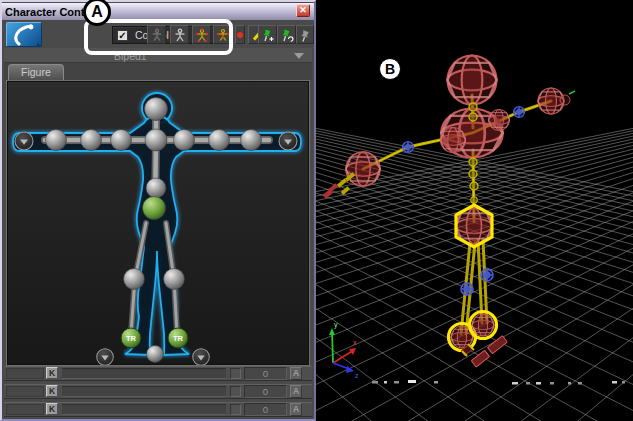 The width and height of the screenshot is (633, 421). What do you see at coordinates (158, 12) in the screenshot?
I see `window-titlebar: Character Cont` at bounding box center [158, 12].